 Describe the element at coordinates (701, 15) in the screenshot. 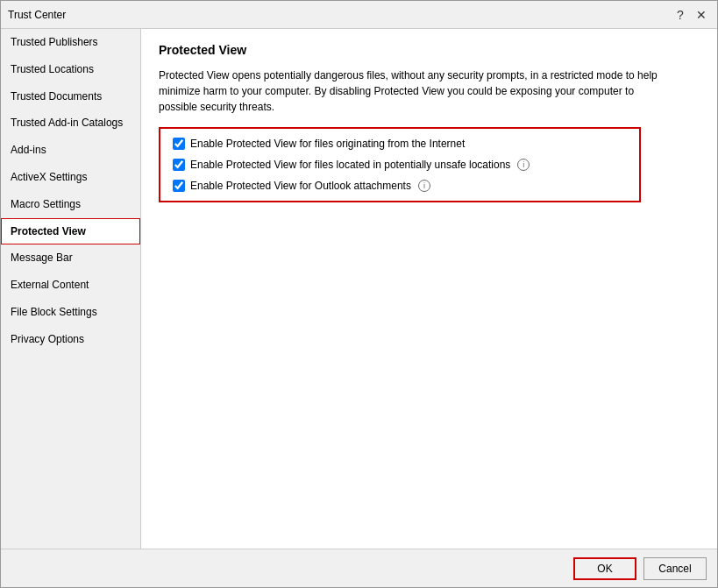

I see `close-button: ✕` at that location.